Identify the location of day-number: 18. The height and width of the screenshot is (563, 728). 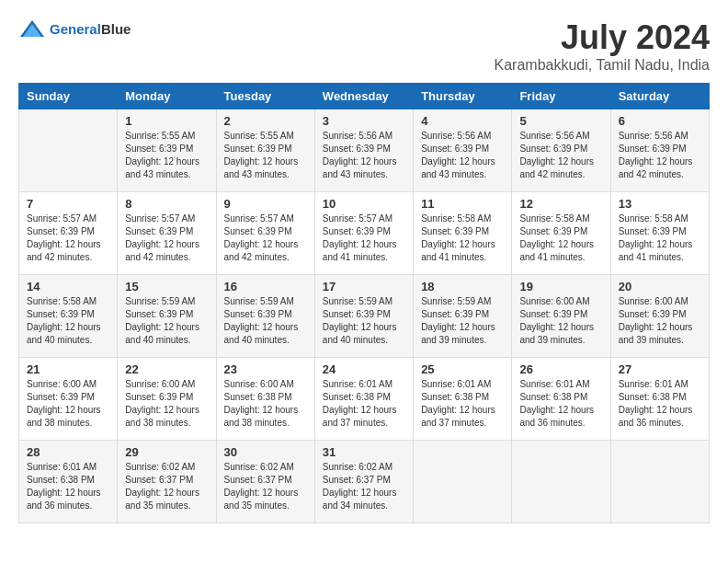
(462, 287).